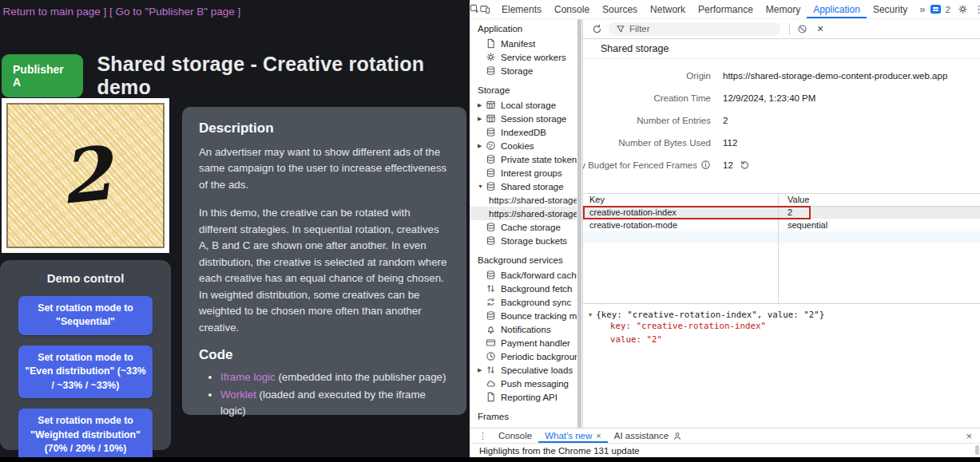 The image size is (980, 462). Describe the element at coordinates (522, 10) in the screenshot. I see `tab-elements: Elements` at that location.